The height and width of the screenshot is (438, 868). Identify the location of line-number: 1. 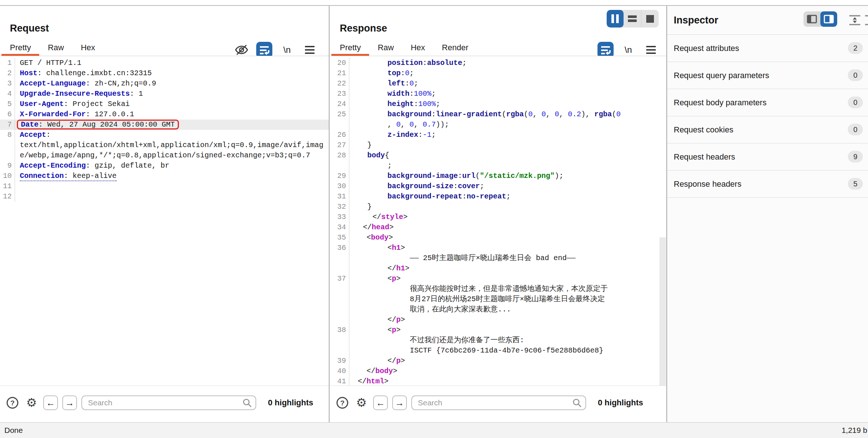
(7, 63).